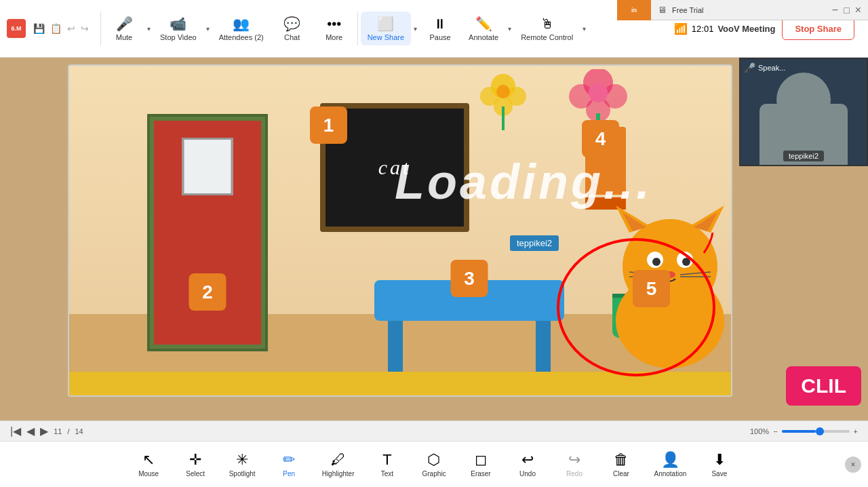  What do you see at coordinates (719, 464) in the screenshot?
I see `save-button: ⬇ Save` at bounding box center [719, 464].